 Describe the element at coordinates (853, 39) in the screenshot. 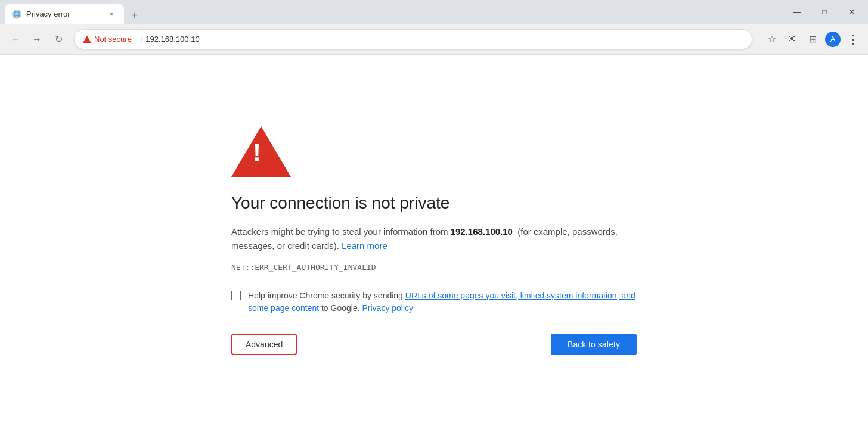

I see `browser-menu-button: ⋮` at that location.